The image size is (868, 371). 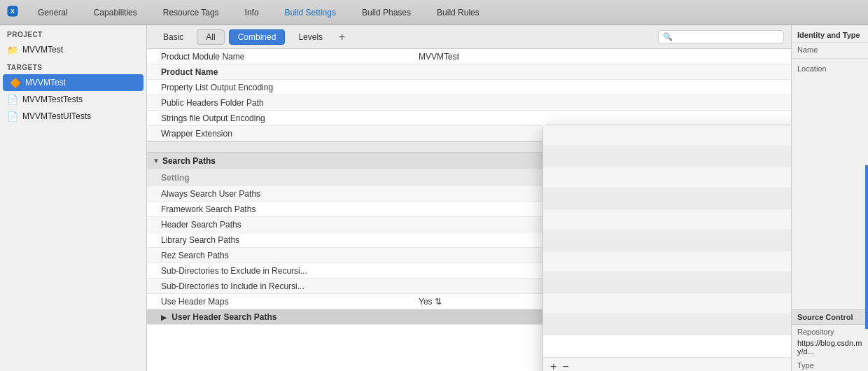 What do you see at coordinates (13, 50) in the screenshot?
I see `project-icon: 📁` at bounding box center [13, 50].